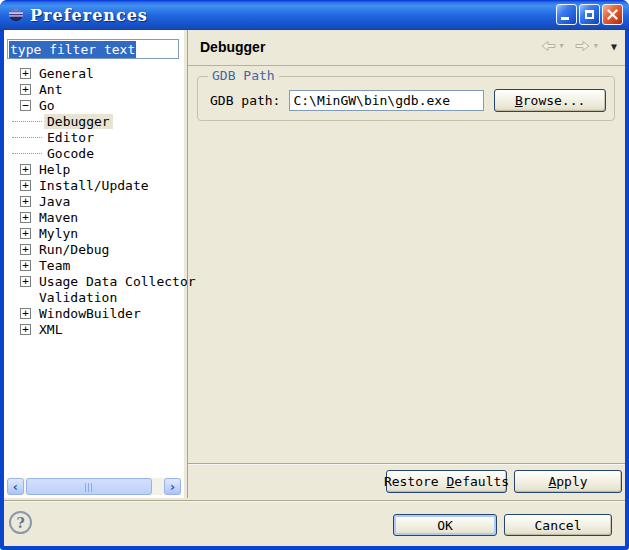 This screenshot has height=550, width=629. What do you see at coordinates (590, 14) in the screenshot?
I see `maximize-icon` at bounding box center [590, 14].